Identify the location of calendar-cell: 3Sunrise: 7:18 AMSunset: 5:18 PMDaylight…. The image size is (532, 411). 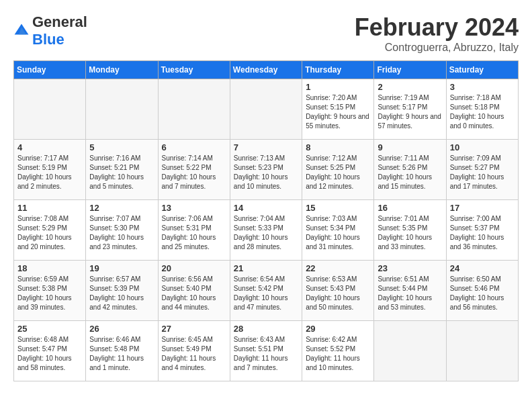
(482, 109).